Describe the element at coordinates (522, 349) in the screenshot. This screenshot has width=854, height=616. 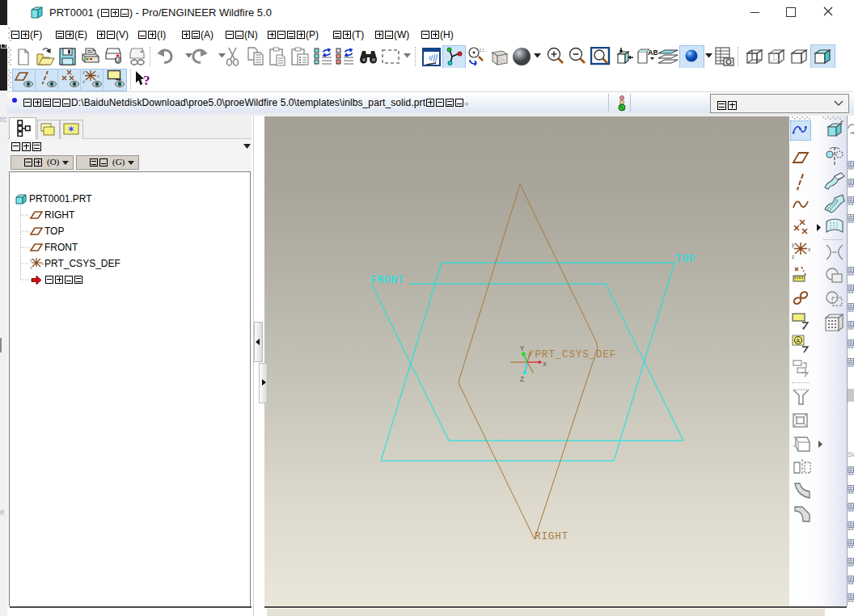
I see `svg-text: Y` at that location.